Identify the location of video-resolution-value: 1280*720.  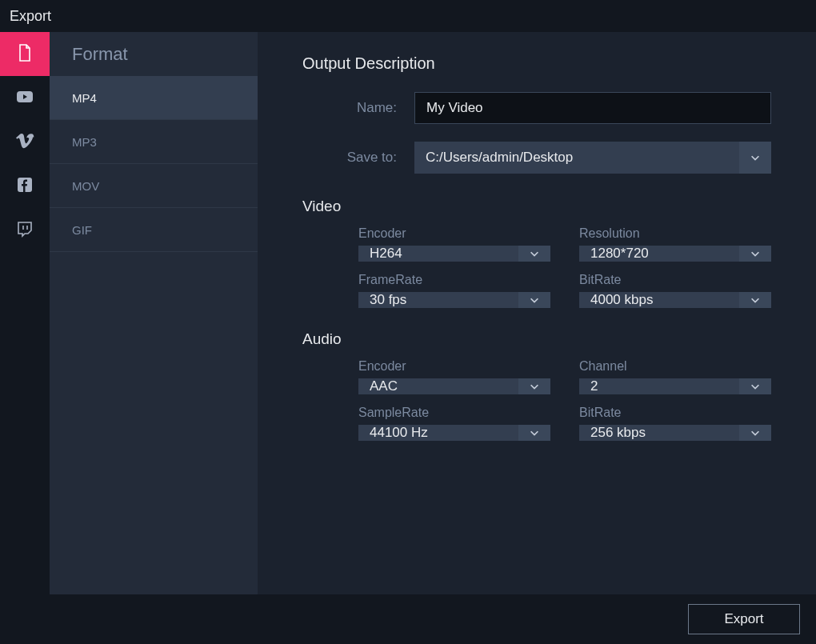
(659, 254).